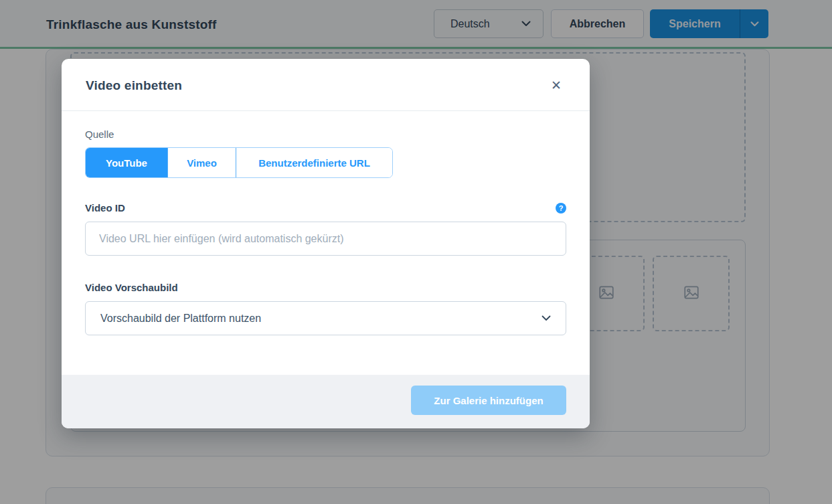 The width and height of the screenshot is (832, 504). I want to click on video-id-label-row: Video ID ?, so click(325, 207).